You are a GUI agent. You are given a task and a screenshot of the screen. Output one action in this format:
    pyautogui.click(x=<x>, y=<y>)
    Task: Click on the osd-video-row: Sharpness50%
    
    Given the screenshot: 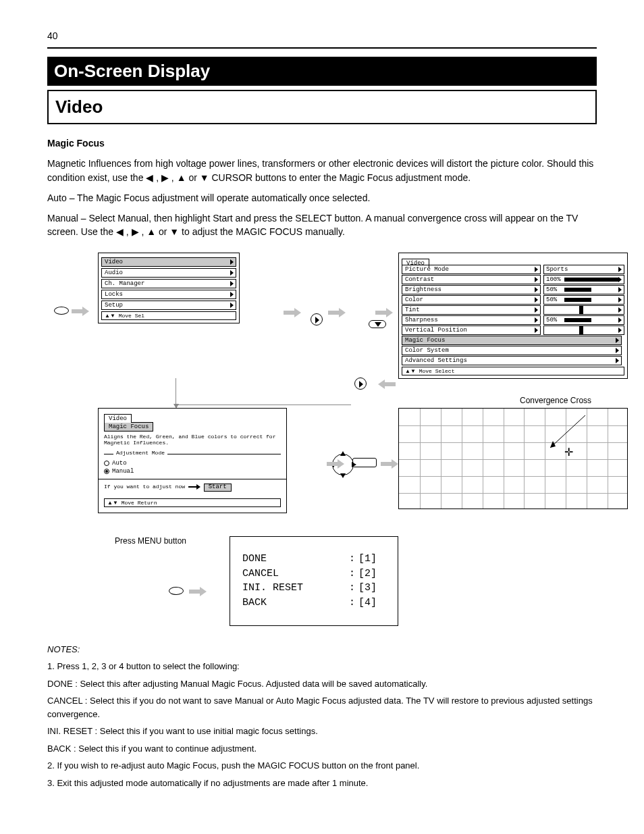 What is the action you would take?
    pyautogui.click(x=513, y=320)
    